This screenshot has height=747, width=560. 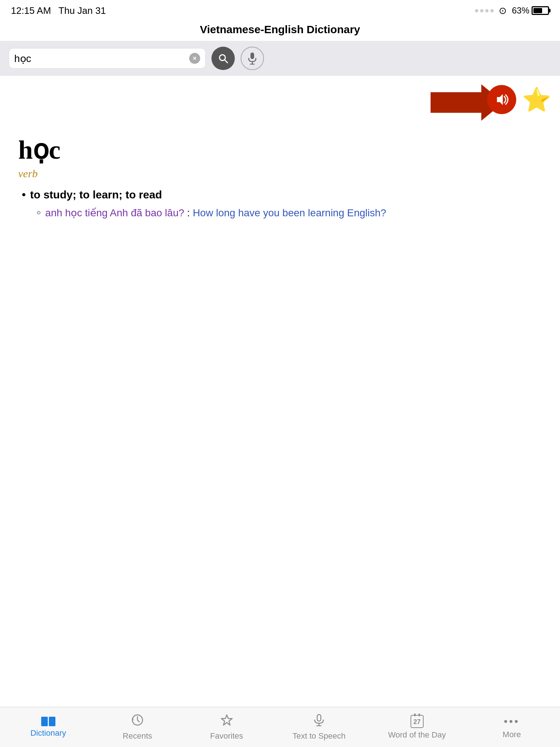 I want to click on search-button, so click(x=223, y=58).